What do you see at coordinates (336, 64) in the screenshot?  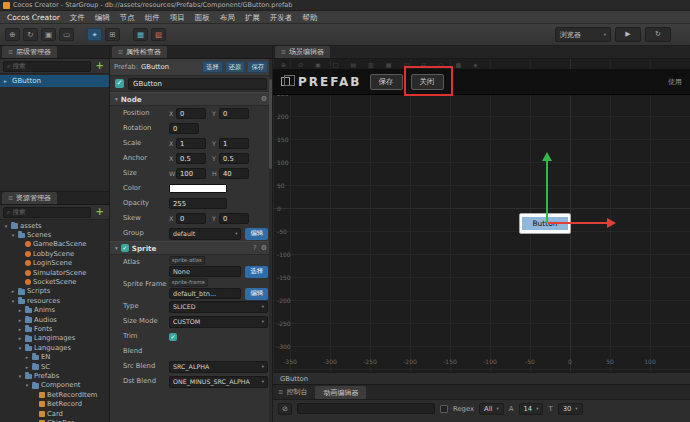 I see `rect-gizmo-icon: ▢` at bounding box center [336, 64].